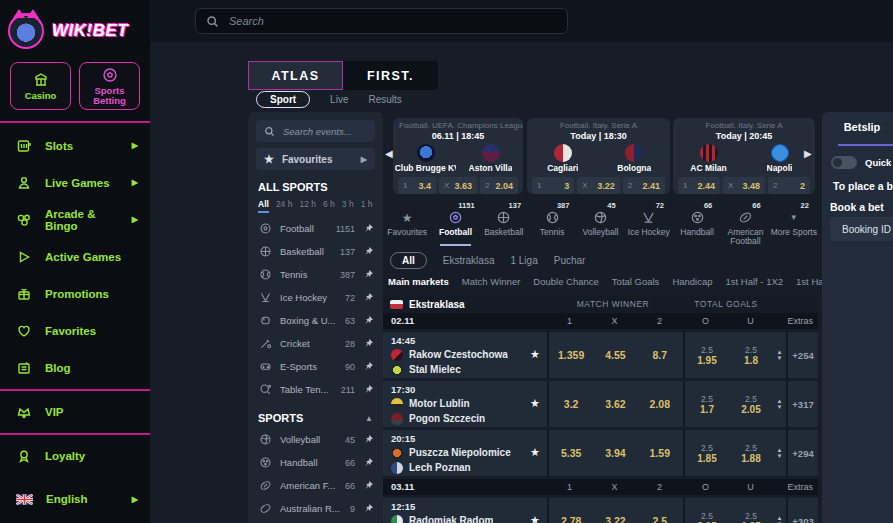  What do you see at coordinates (283, 100) in the screenshot?
I see `tab-sport: Sport` at bounding box center [283, 100].